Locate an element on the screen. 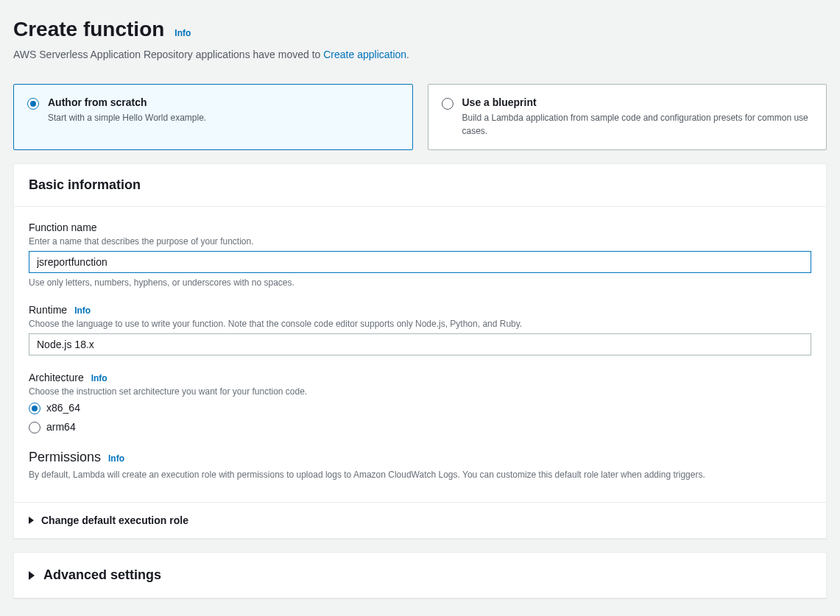  function-name-help: Use only letters, numbers, hyphens, or u… is located at coordinates (420, 283).